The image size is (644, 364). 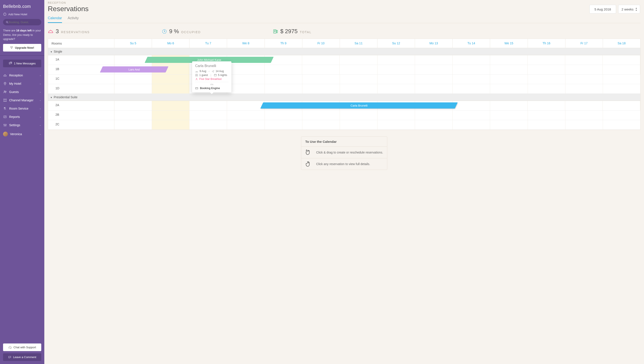 I want to click on day-header: Su 12, so click(x=396, y=43).